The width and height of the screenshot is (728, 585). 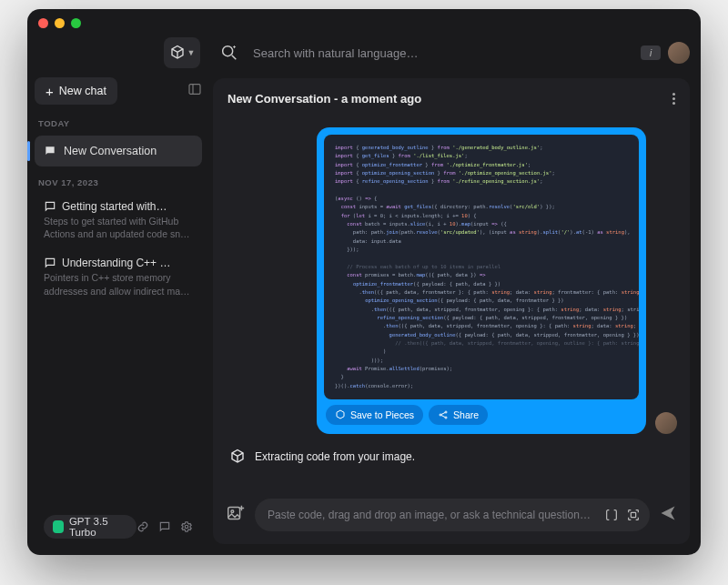 What do you see at coordinates (118, 284) in the screenshot?
I see `sidebar-item-desc: Pointers in C++ store memory addresses a…` at bounding box center [118, 284].